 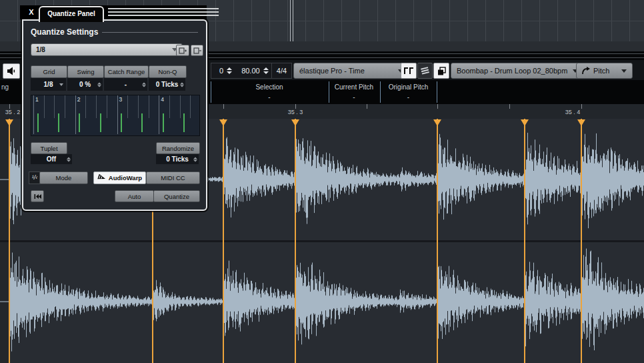 I want to click on time-signature-value: 4/4, so click(x=281, y=71).